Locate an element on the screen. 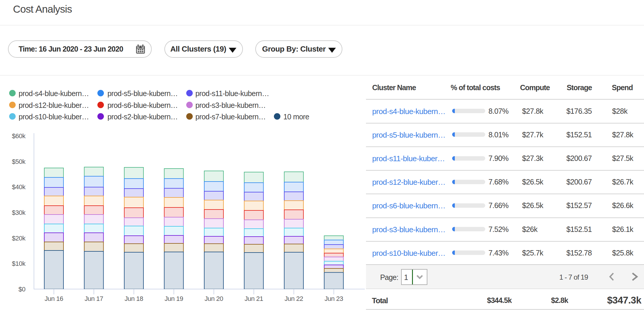 Image resolution: width=644 pixels, height=310 pixels. svg-text: Jun 16 is located at coordinates (54, 299).